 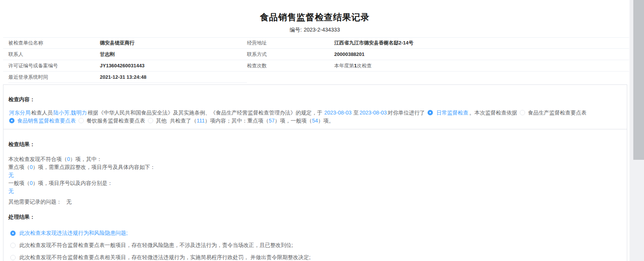 What do you see at coordinates (11, 175) in the screenshot?
I see `key-items-none-link: 无` at bounding box center [11, 175].